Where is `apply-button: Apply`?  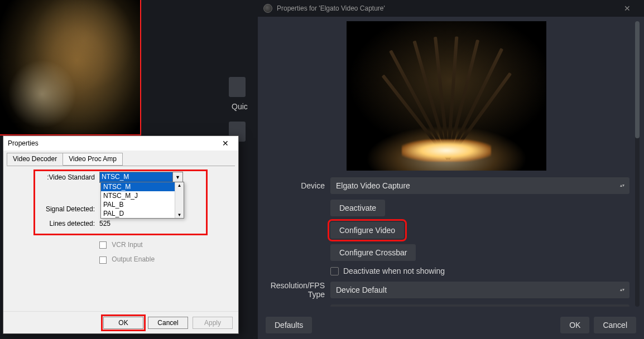
apply-button: Apply is located at coordinates (213, 323).